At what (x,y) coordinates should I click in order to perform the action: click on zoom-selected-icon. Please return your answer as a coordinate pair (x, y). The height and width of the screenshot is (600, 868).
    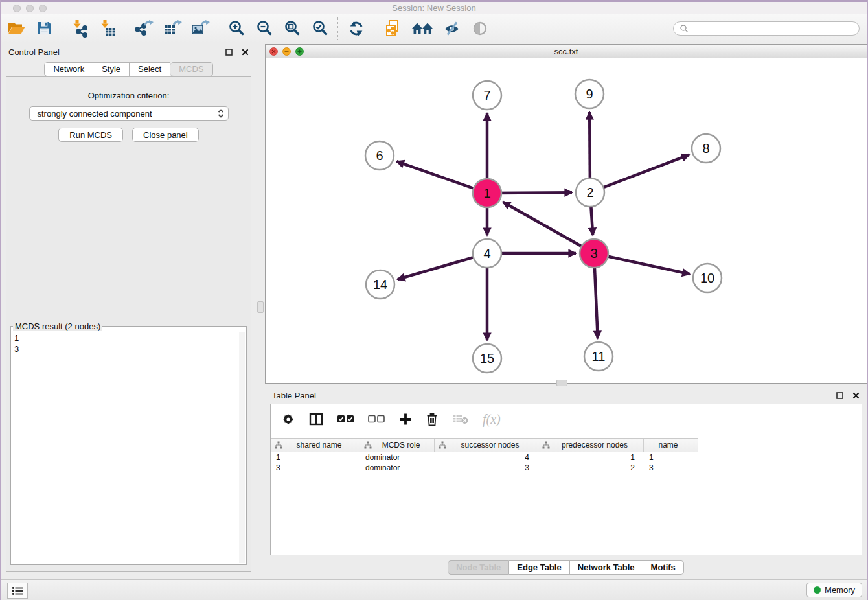
    Looking at the image, I should click on (320, 29).